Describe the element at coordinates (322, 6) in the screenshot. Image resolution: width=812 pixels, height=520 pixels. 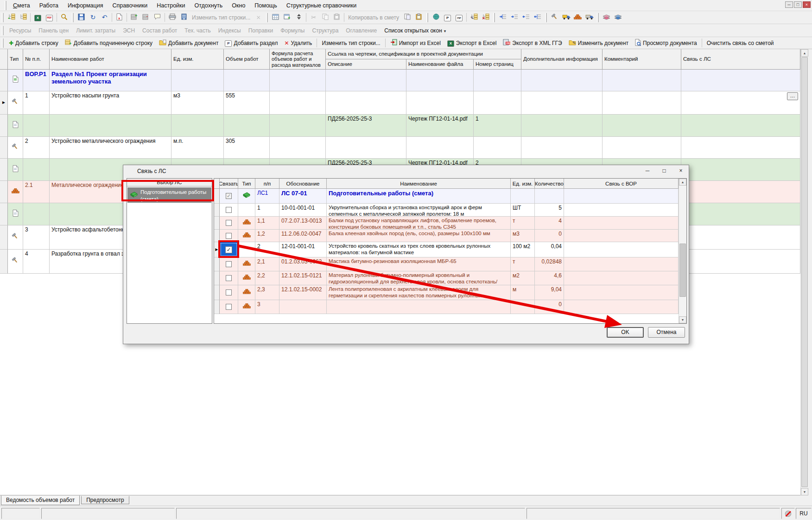
I see `menu-item-9: Структурные справочники` at that location.